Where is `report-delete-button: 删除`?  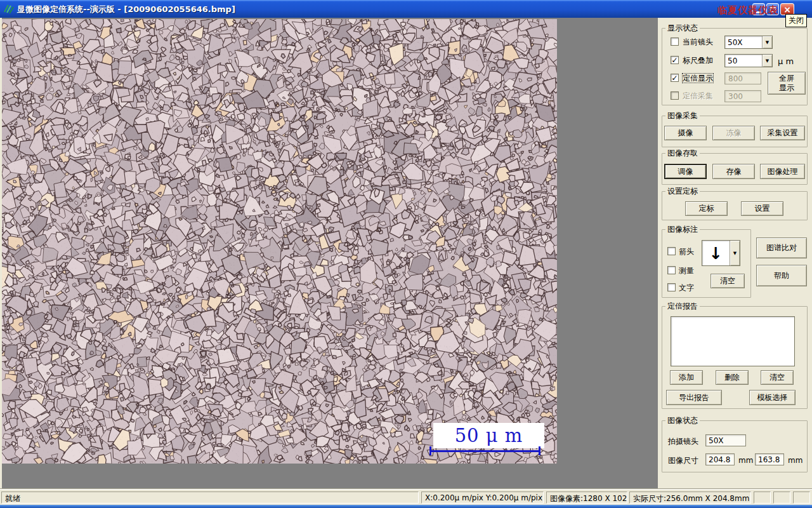
report-delete-button: 删除 is located at coordinates (732, 377).